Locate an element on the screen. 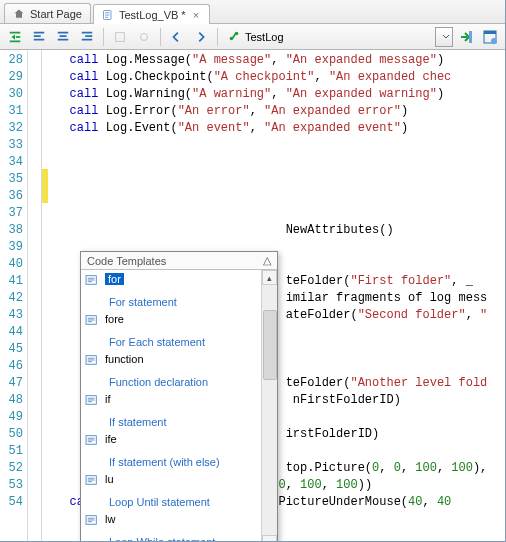 This screenshot has height=542, width=506. template-item-lu: lu is located at coordinates (171, 480).